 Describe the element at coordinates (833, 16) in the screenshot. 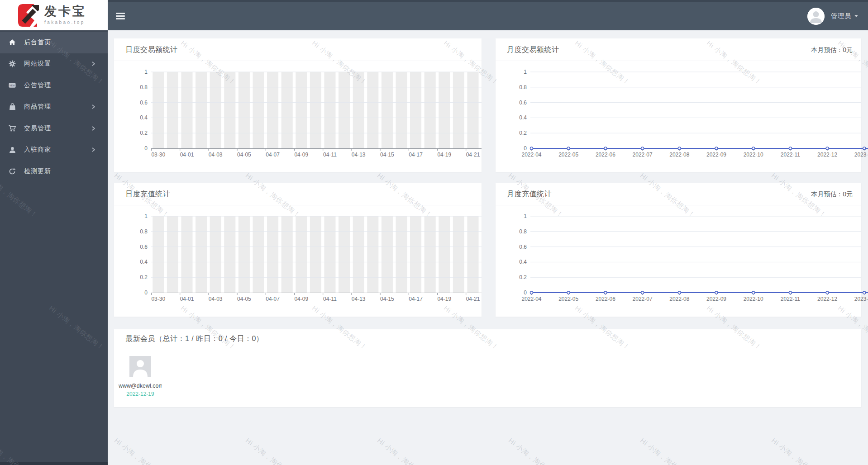

I see `user-menu: 管理员` at that location.